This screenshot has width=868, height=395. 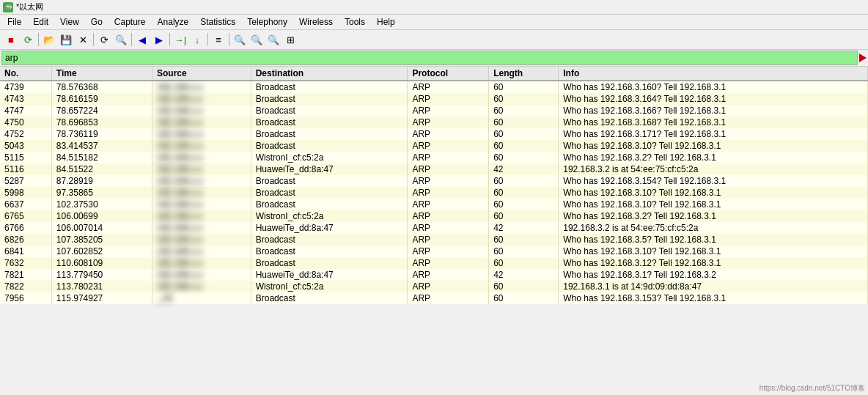 I want to click on table-row: 511684.51522192.168.x.xHuaweiTe_dd:8a:47…, so click(x=434, y=169).